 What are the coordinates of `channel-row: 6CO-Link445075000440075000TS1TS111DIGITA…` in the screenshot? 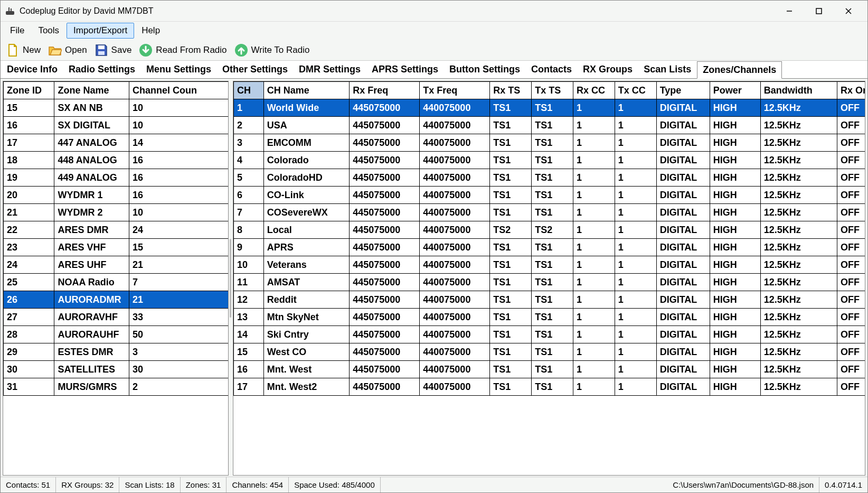 It's located at (550, 196).